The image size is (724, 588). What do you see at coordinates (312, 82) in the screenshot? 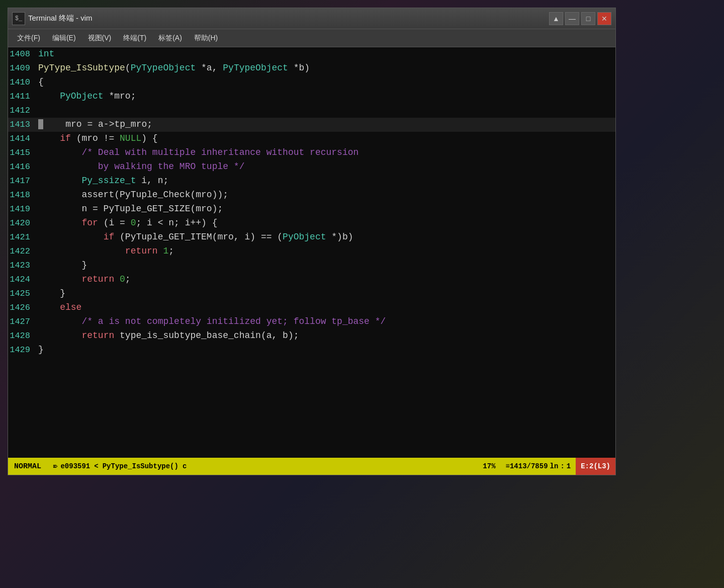
I see `code-line-1410: 1410{` at bounding box center [312, 82].